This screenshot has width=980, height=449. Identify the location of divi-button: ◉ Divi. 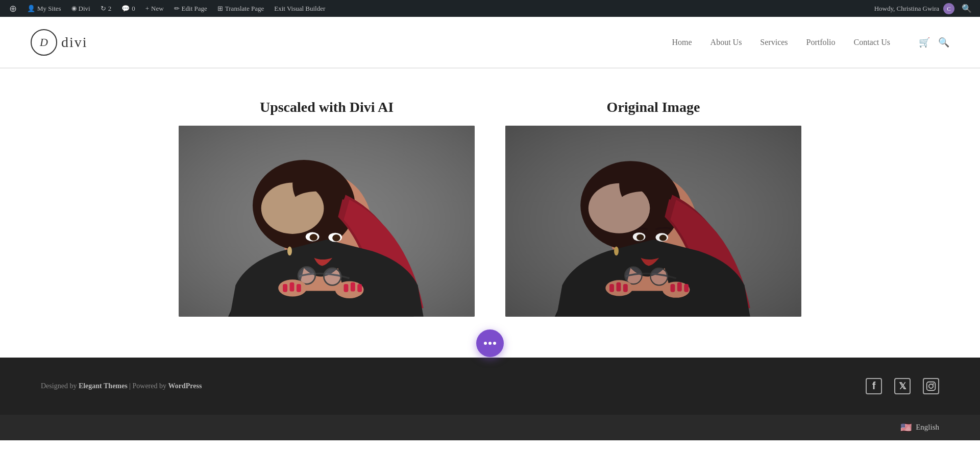
(81, 8).